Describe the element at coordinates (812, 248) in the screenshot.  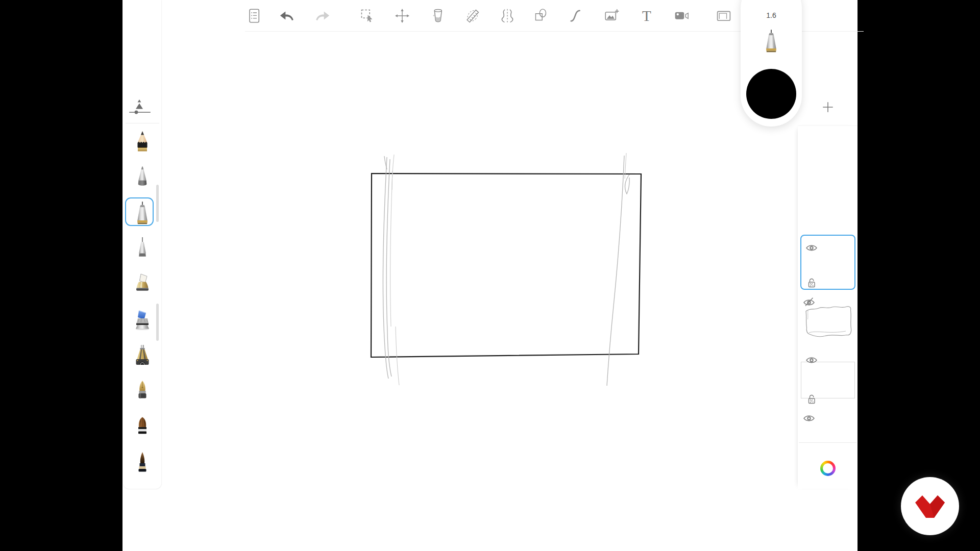
I see `layer-1-visibility-icon` at that location.